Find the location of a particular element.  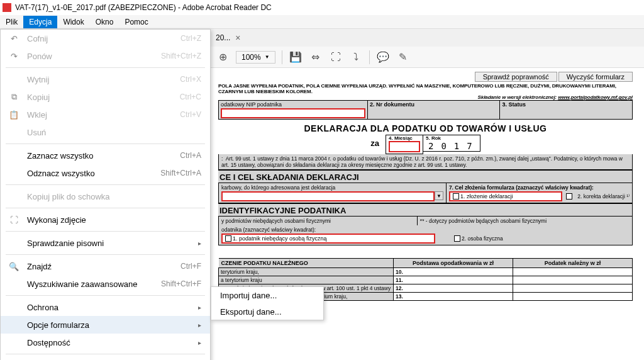

menu-spellcheck: Sprawdzanie pisowni▸ is located at coordinates (106, 243).